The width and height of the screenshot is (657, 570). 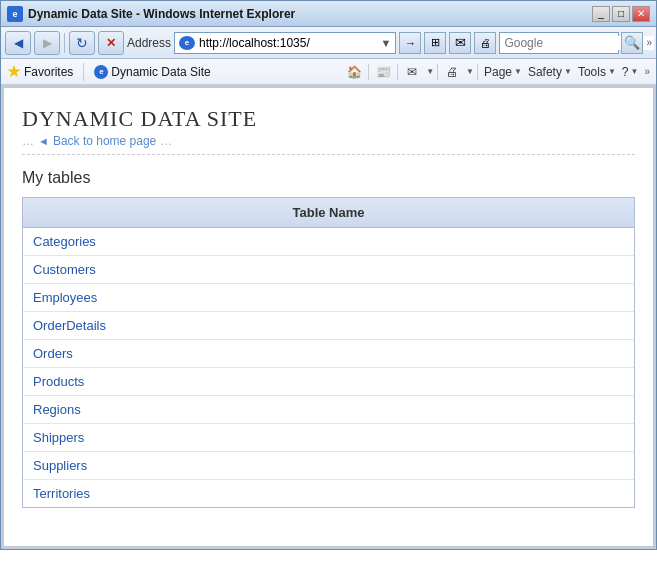 I want to click on back-to-home-link: Back to home page, so click(x=104, y=141).